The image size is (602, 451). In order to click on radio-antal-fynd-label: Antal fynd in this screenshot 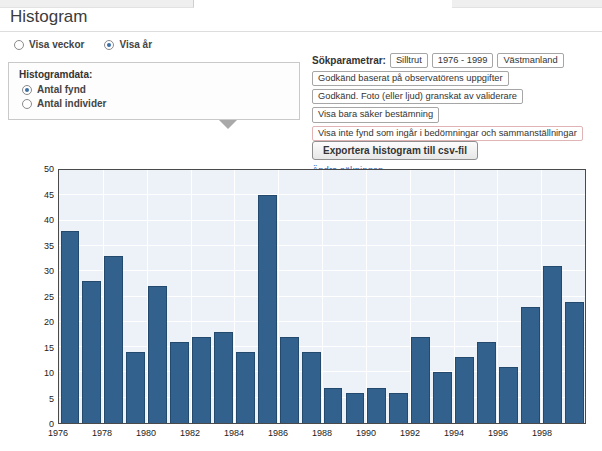, I will do `click(62, 90)`.